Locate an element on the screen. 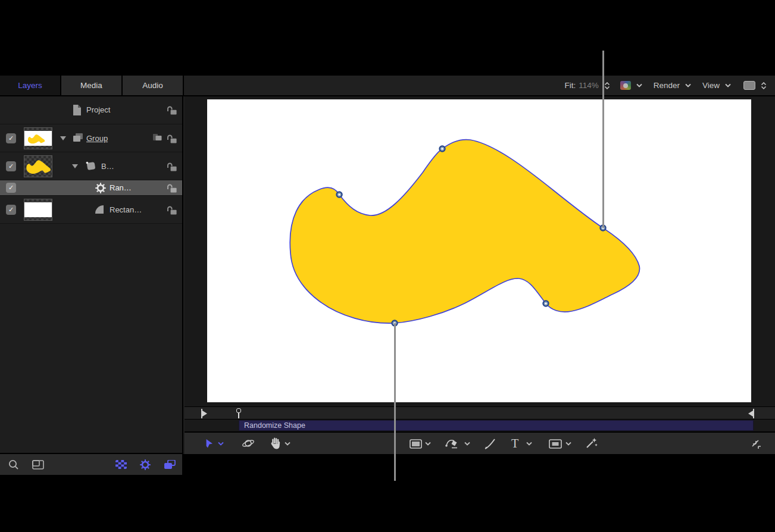  color-gamut-icon is located at coordinates (626, 86).